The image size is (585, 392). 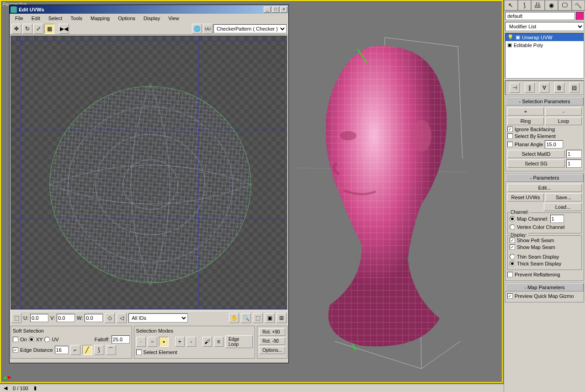 What do you see at coordinates (66, 318) in the screenshot?
I see `v-input` at bounding box center [66, 318].